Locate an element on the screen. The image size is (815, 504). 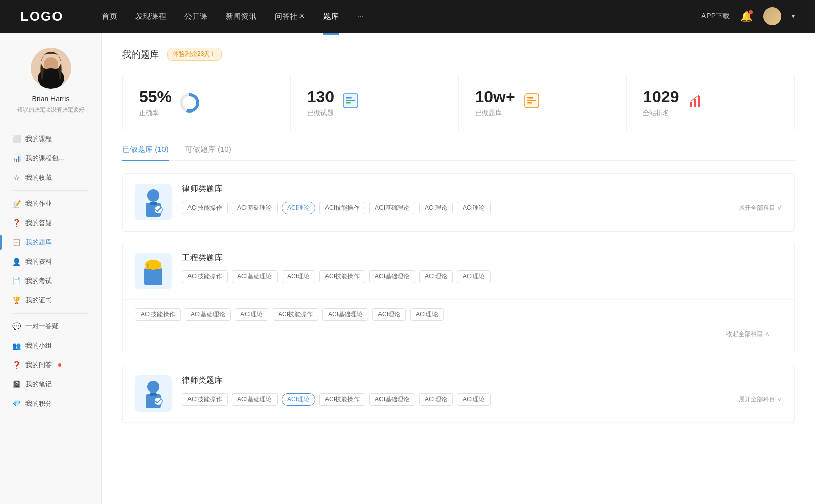
qbank-1-tag-4: ACI基础理论 is located at coordinates (392, 208).